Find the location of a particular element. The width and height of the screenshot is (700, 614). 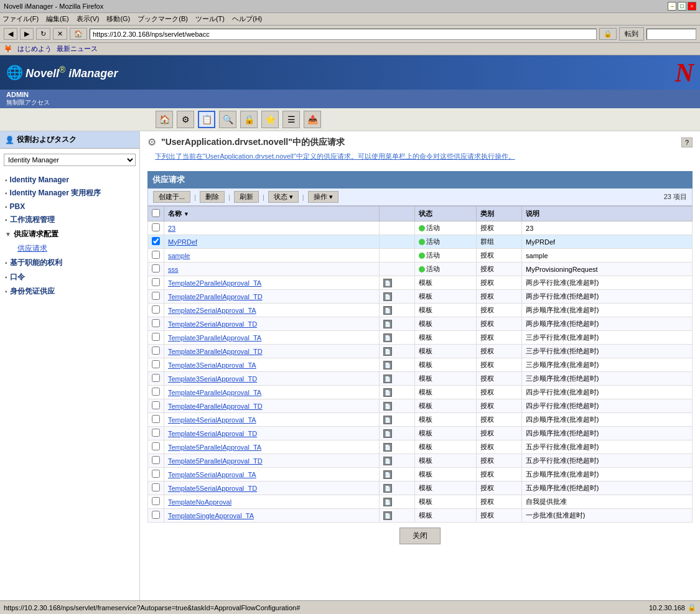

row-name-link: MyPRDef is located at coordinates (183, 242).